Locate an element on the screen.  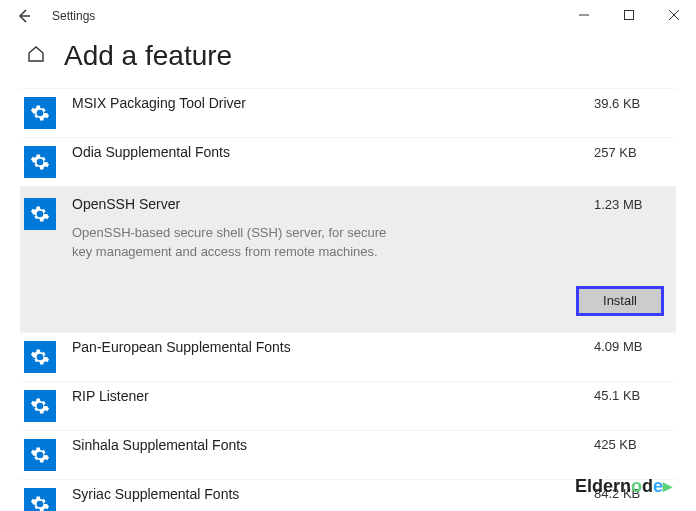
app-title: Settings is located at coordinates (70, 16).